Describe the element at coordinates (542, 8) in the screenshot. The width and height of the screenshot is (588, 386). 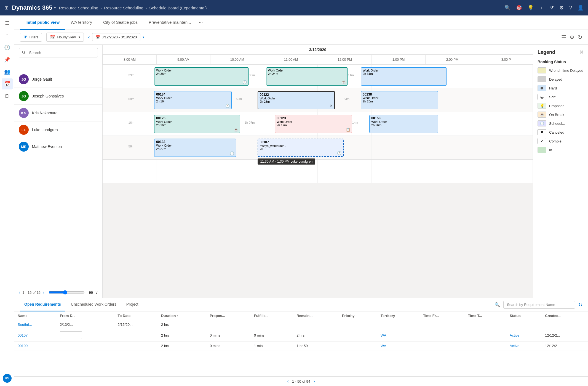
I see `plus-icon: ＋` at that location.